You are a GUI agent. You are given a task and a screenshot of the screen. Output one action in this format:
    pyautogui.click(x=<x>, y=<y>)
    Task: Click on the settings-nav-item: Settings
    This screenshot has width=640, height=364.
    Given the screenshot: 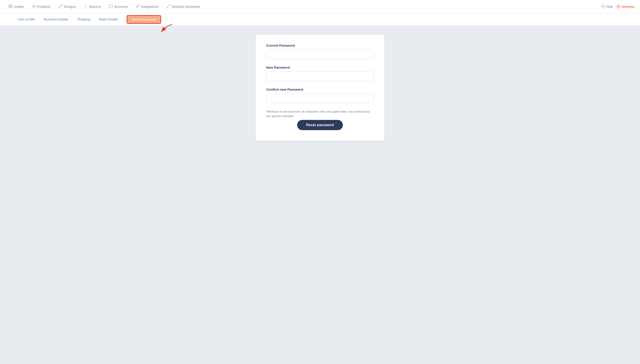 What is the action you would take?
    pyautogui.click(x=626, y=7)
    